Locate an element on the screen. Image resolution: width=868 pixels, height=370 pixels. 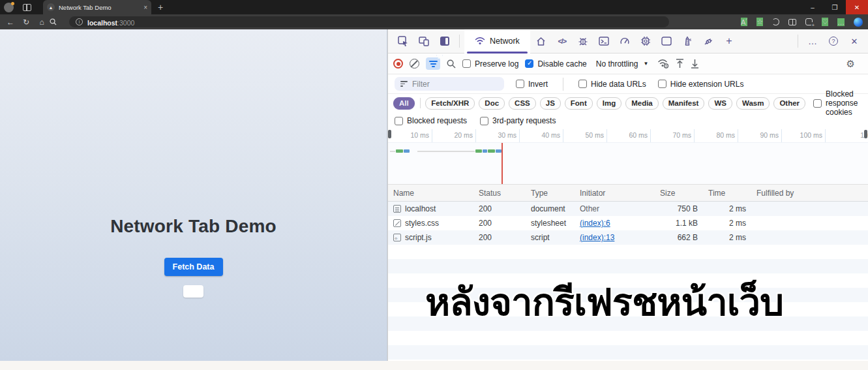
hide-extension-urls-checkbox: Hide extension URLs is located at coordinates (701, 84).